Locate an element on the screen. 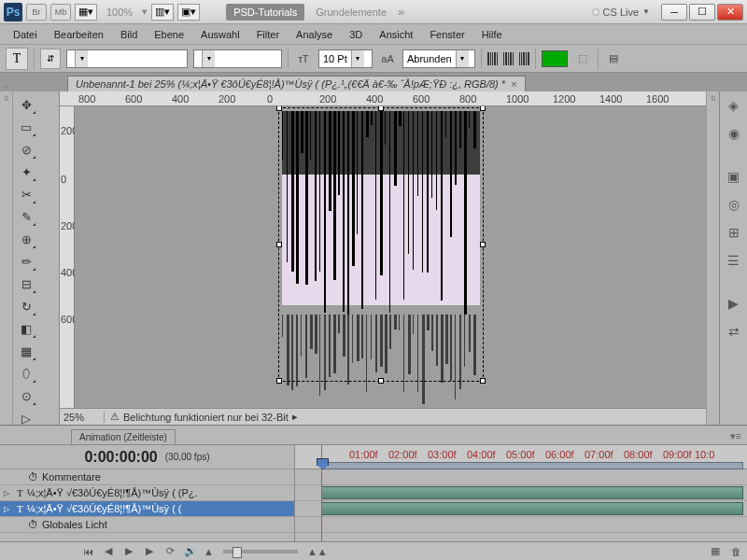 The width and height of the screenshot is (747, 560). font-size-dropdown: 10 Pt▾ is located at coordinates (345, 59).